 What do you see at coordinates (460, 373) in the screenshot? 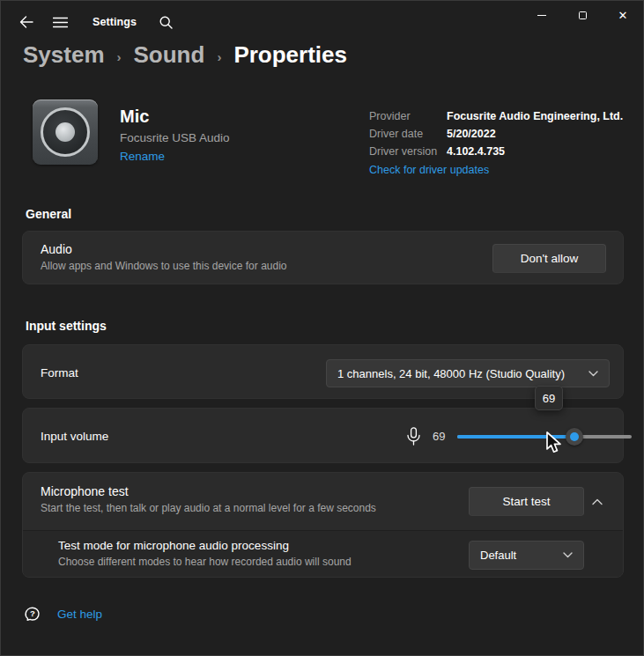
I see `format-dropdown-value: 1 channels, 24 bit, 48000 Hz (Studio Qua…` at bounding box center [460, 373].